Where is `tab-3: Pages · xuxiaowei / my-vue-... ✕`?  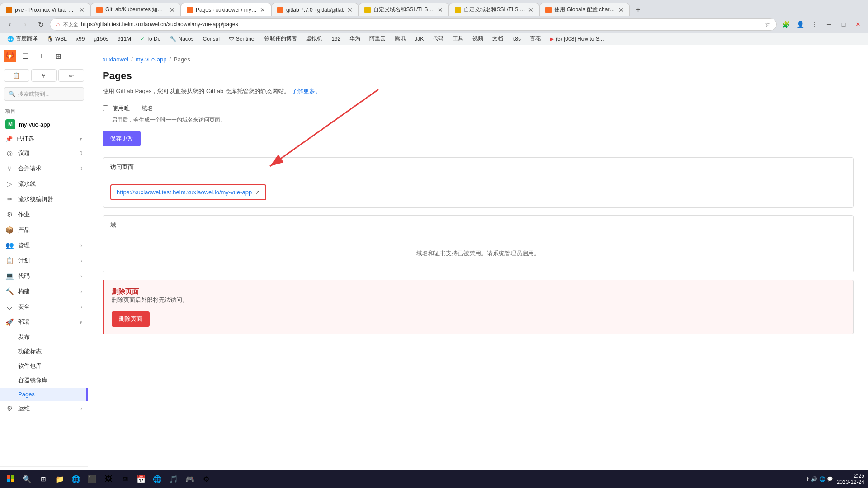 tab-3: Pages · xuxiaowei / my-vue-... ✕ is located at coordinates (226, 9).